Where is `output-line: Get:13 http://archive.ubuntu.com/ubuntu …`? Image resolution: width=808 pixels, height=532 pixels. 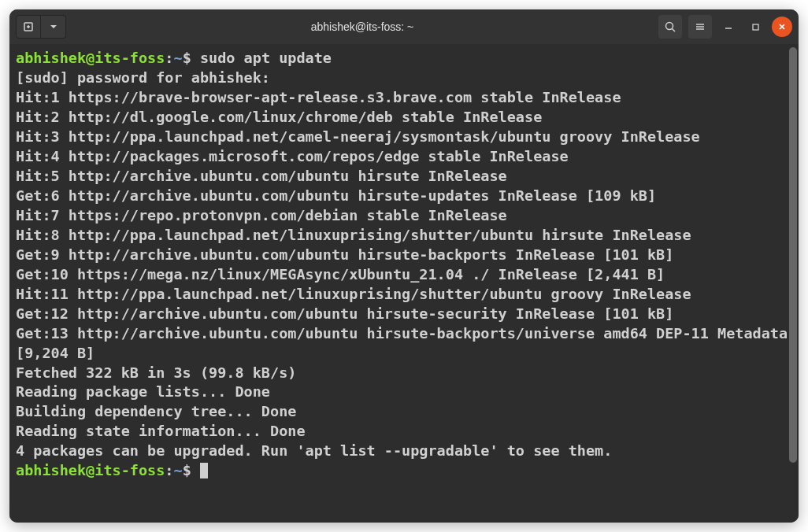
output-line: Get:13 http://archive.ubuntu.com/ubuntu … is located at coordinates (404, 344).